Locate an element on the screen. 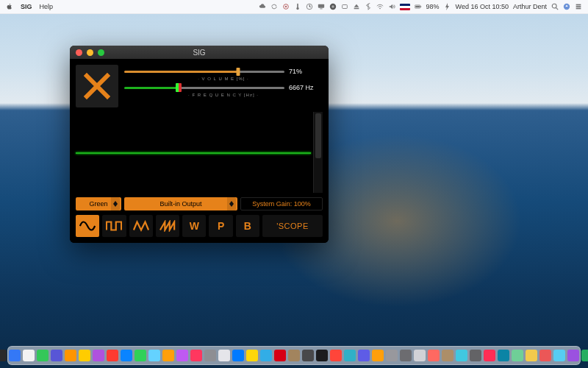 The height and width of the screenshot is (368, 588). spotlight-icon is located at coordinates (555, 7).